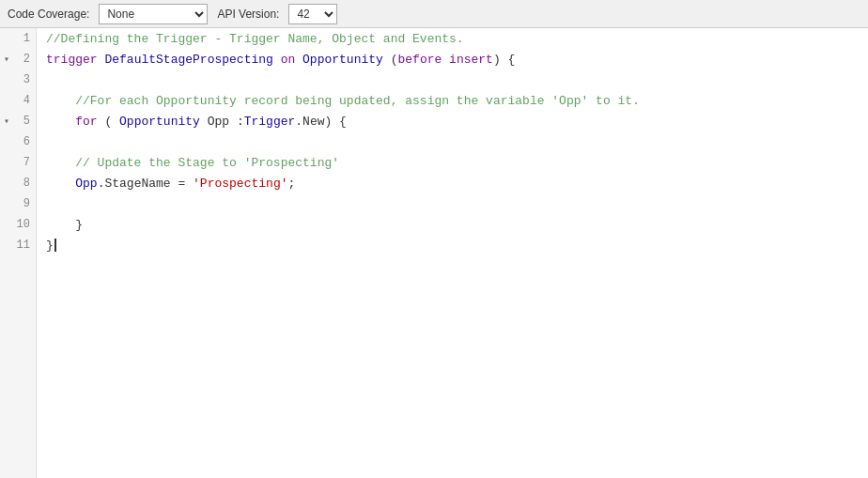 The image size is (868, 478). I want to click on token-comment: //Defining the Trigger - Trigger Name, O…, so click(256, 39).